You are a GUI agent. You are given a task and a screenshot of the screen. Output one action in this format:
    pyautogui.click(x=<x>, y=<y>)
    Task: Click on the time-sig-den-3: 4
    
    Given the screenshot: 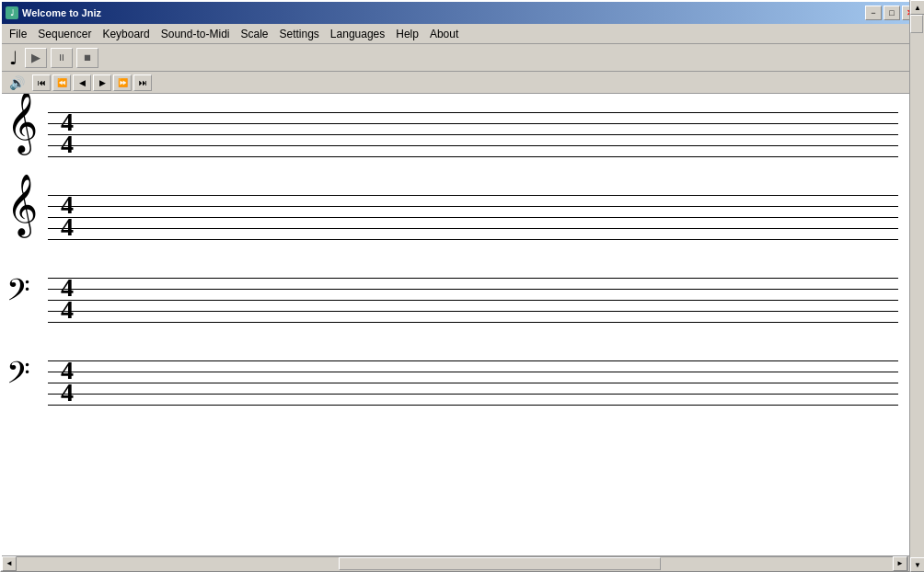 What is the action you would take?
    pyautogui.click(x=67, y=309)
    